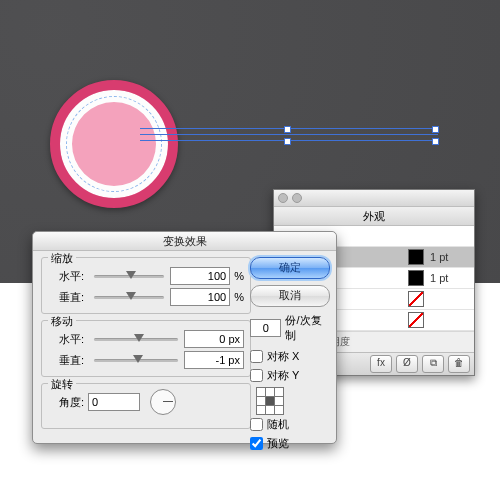  Describe the element at coordinates (129, 276) in the screenshot. I see `slider-scale-h` at that location.